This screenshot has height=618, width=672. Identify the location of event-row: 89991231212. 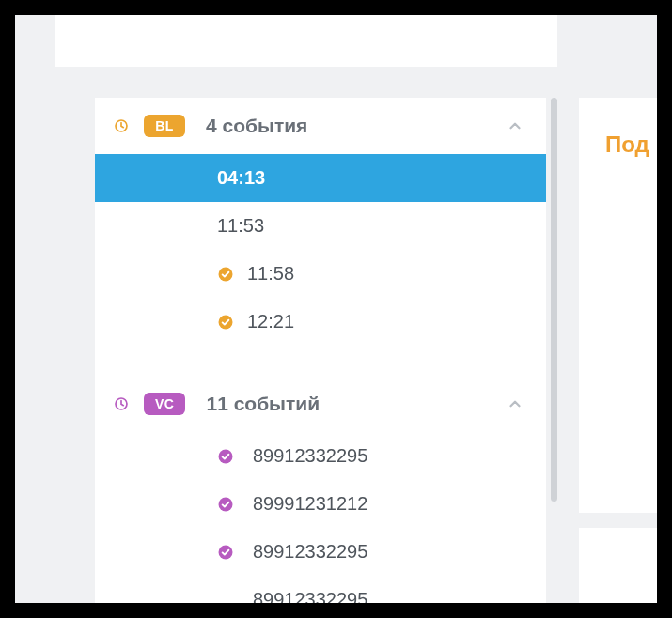
(320, 503).